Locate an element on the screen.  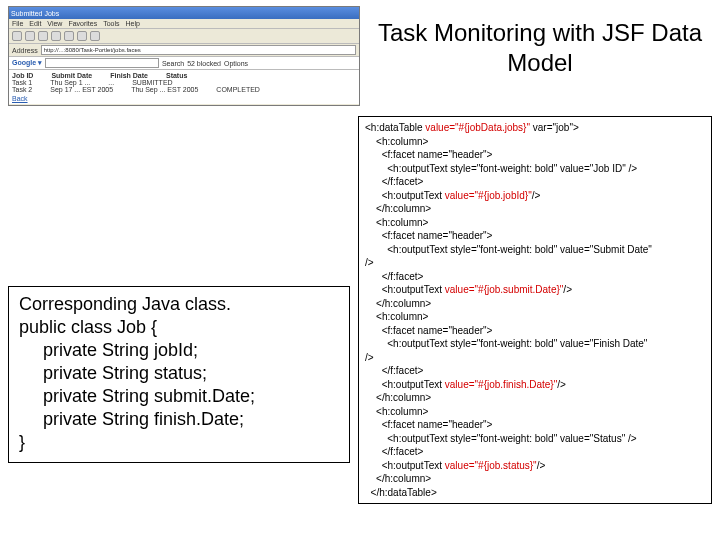
menu-file: File is located at coordinates (18, 24).